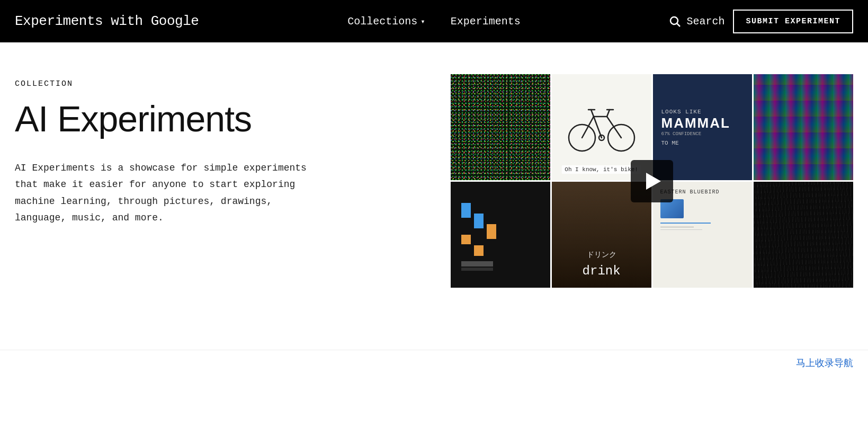 The width and height of the screenshot is (868, 444). I want to click on hero-description: AI Experiments is a showcase for simple …, so click(179, 193).